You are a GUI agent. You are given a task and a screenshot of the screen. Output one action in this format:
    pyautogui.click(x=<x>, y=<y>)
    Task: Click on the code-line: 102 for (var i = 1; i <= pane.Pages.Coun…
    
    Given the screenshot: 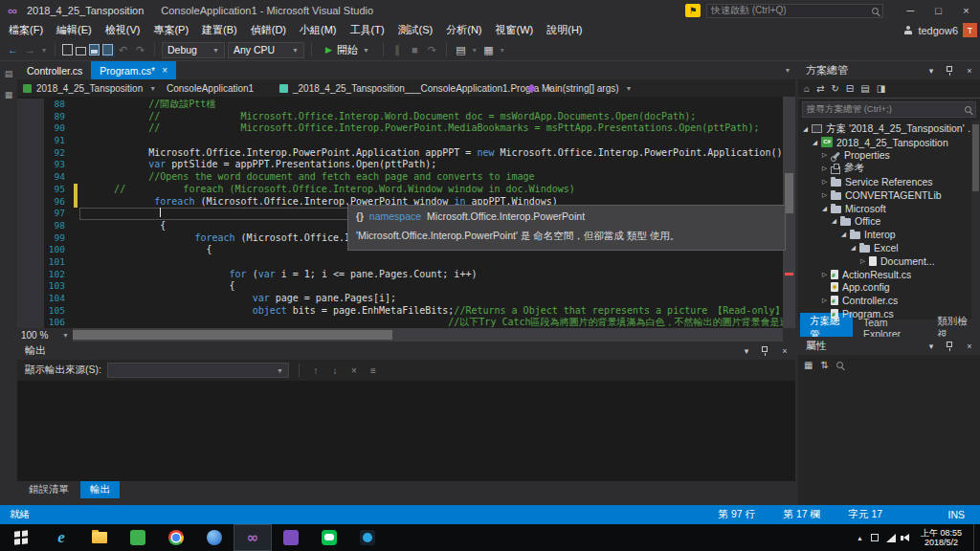 What is the action you would take?
    pyautogui.click(x=406, y=276)
    